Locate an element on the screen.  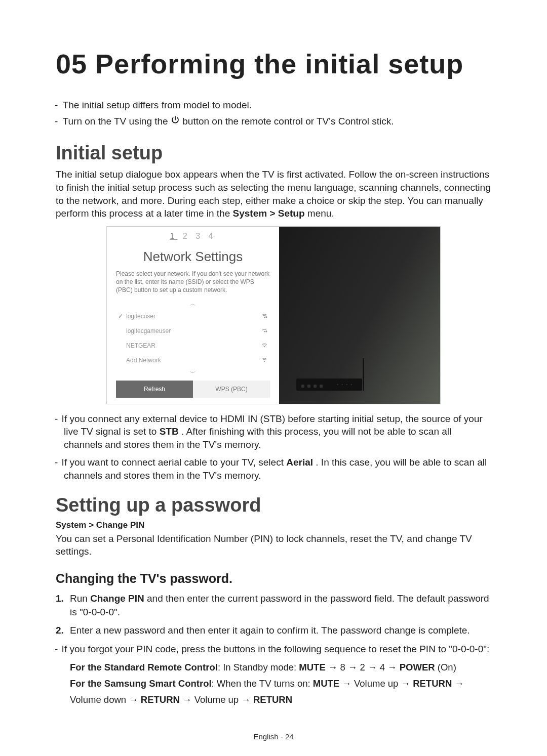
sequence-mode: In Standby mode: is located at coordinates (259, 667).